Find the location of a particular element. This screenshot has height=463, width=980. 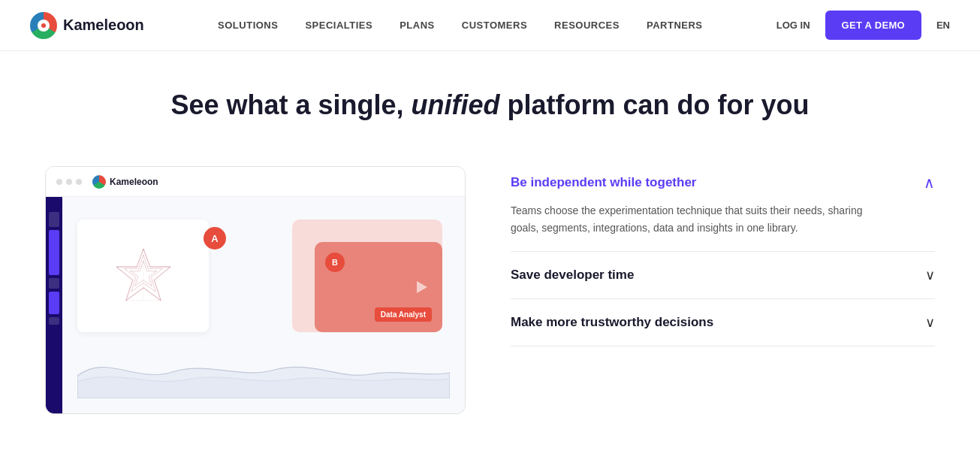

headline-end: platform can do for you is located at coordinates (655, 105).